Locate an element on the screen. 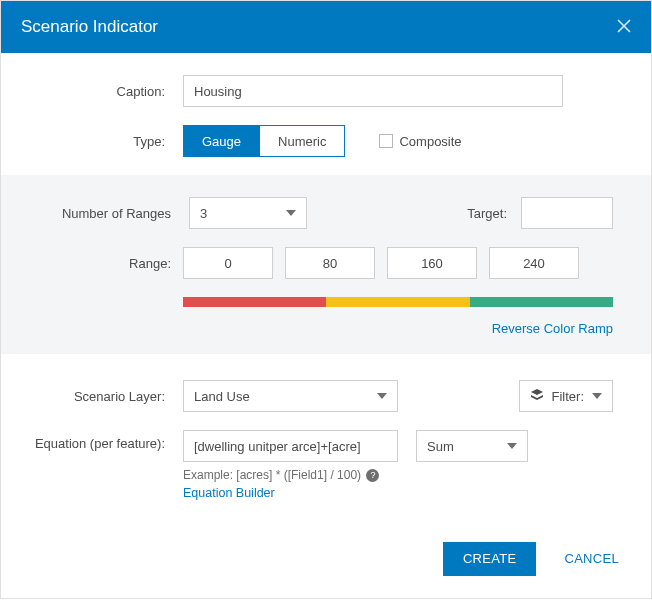 This screenshot has height=614, width=652. composite-label: Composite is located at coordinates (430, 142).